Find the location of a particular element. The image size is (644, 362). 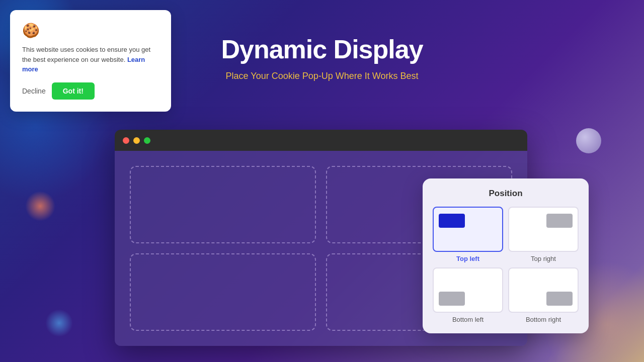

position-option-top-right: Top right is located at coordinates (543, 234).